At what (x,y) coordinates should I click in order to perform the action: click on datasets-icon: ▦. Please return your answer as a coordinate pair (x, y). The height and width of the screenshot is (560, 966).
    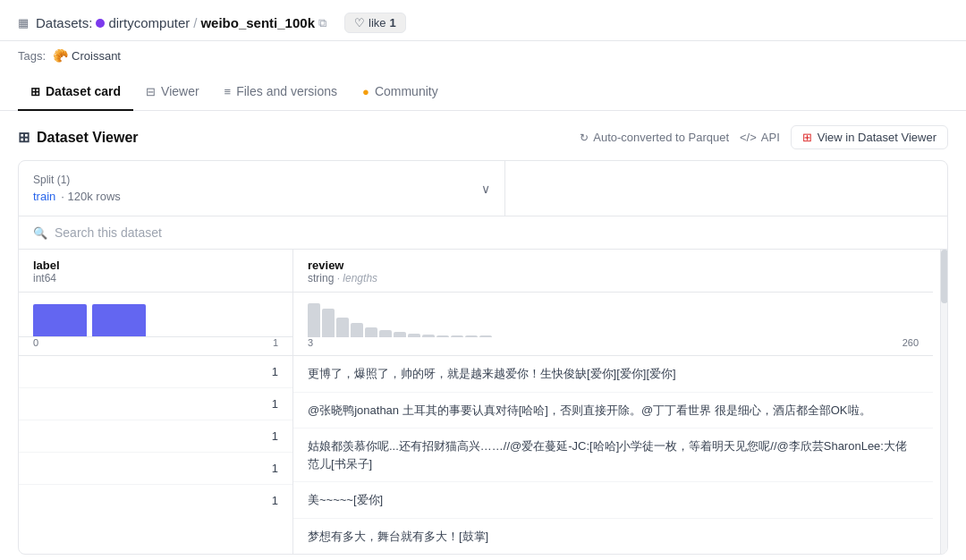
    Looking at the image, I should click on (23, 23).